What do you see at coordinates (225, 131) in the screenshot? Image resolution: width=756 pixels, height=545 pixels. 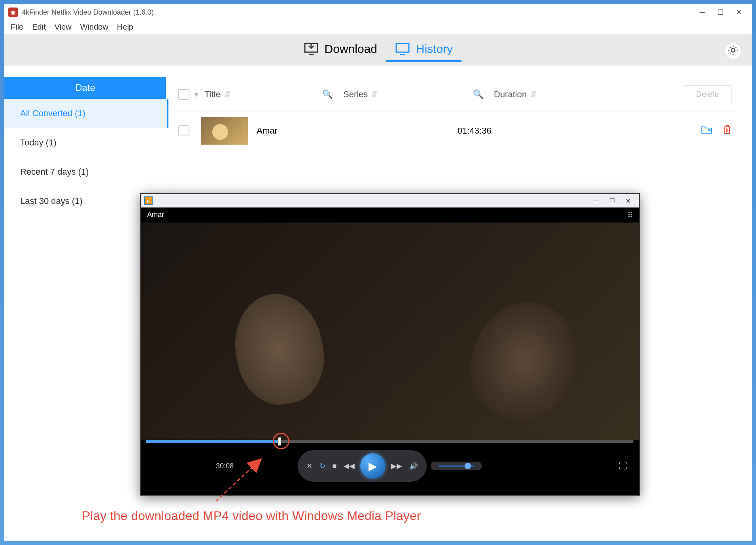 I see `video-thumbnail` at bounding box center [225, 131].